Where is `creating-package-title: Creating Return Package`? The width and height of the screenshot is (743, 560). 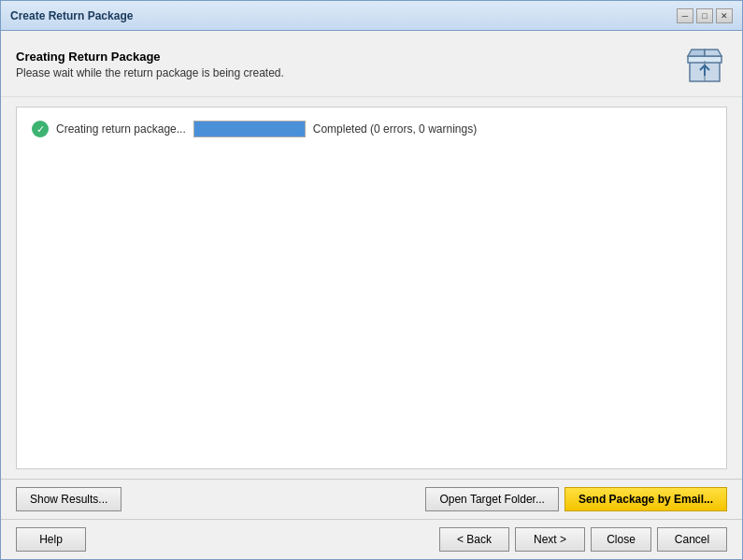
creating-package-title: Creating Return Package is located at coordinates (150, 56).